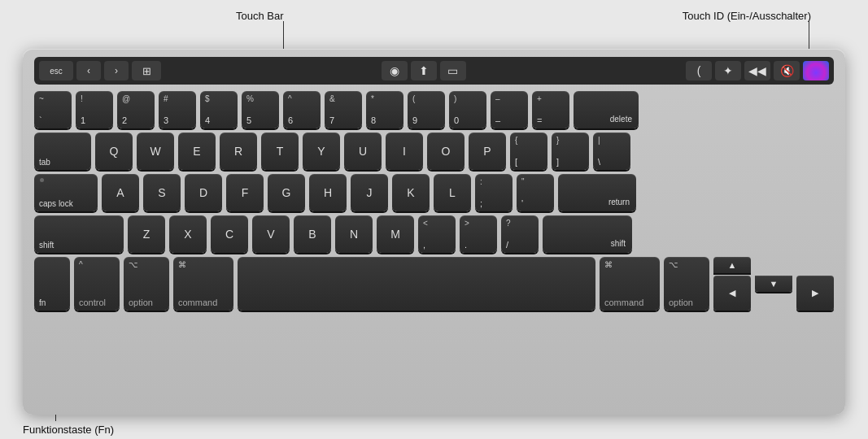  What do you see at coordinates (570, 151) in the screenshot?
I see `key-close-bracket: }]` at bounding box center [570, 151].